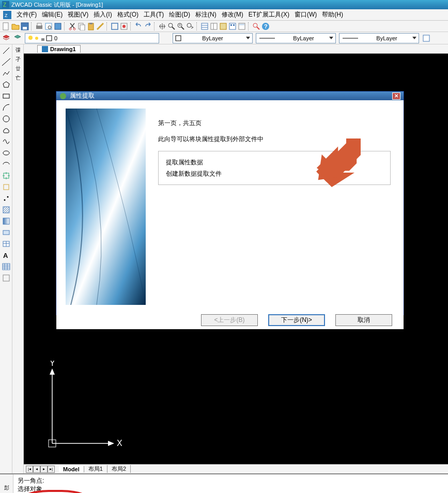  I want to click on insert-block-icon, so click(6, 176).